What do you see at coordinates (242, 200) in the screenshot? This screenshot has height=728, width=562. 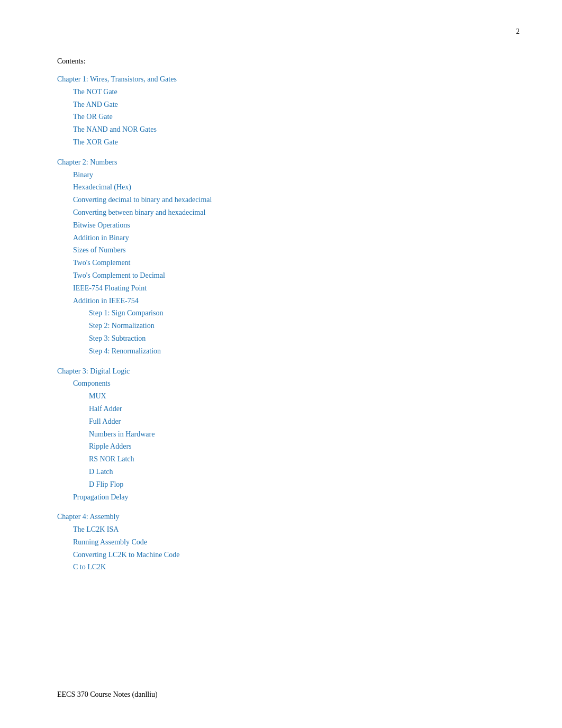 I see `toc-item-9: Converting decimal to binary and hexadec…` at bounding box center [242, 200].